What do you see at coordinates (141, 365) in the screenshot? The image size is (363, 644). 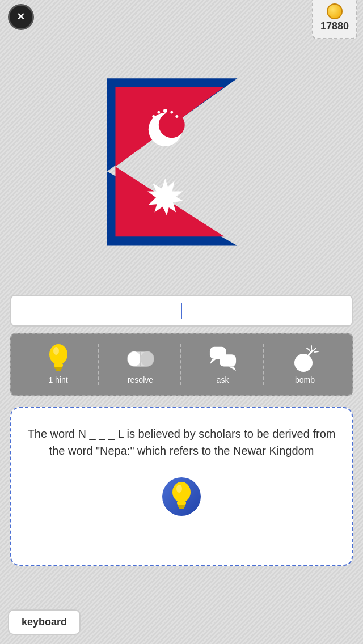 I see `resolve-tool: resolve` at bounding box center [141, 365].